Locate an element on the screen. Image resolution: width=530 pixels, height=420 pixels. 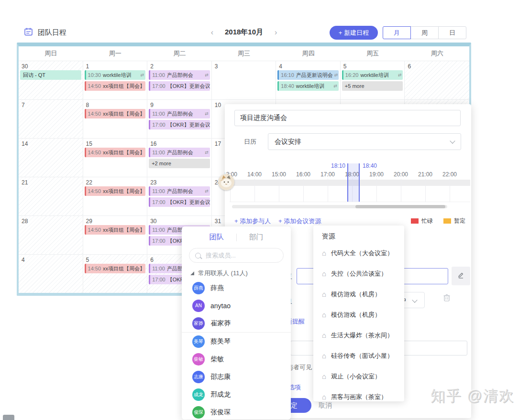
day-cell: 21 is located at coordinates (51, 196).